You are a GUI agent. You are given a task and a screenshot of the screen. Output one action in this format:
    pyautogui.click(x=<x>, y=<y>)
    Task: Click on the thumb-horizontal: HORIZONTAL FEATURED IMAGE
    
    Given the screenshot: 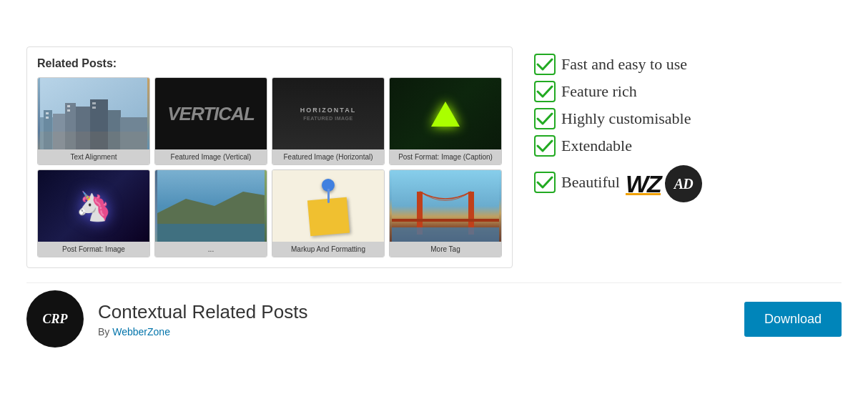 What is the action you would take?
    pyautogui.click(x=328, y=114)
    